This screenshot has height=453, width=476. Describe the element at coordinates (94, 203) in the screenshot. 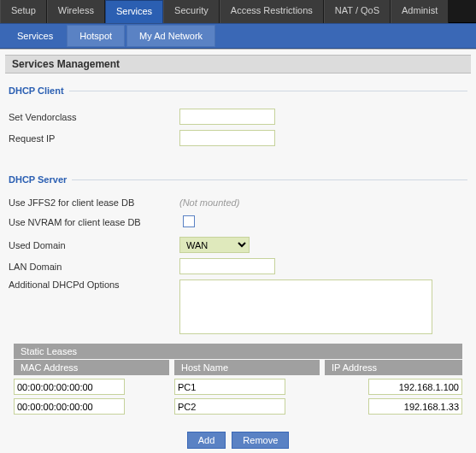

I see `jffs2-label: Use JFFS2 for client lease DB` at that location.